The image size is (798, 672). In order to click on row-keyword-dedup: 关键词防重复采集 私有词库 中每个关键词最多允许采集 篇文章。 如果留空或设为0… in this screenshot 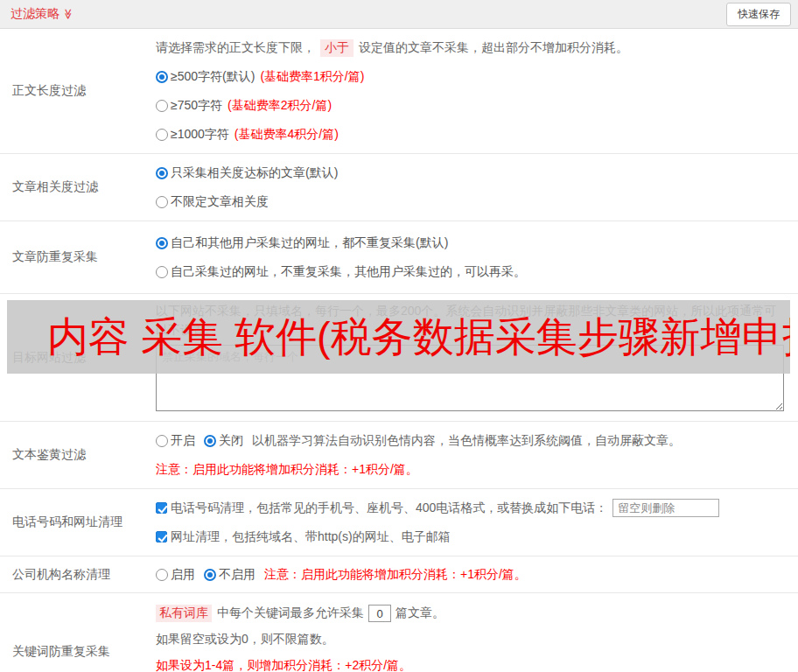, I will do `click(399, 633)`.